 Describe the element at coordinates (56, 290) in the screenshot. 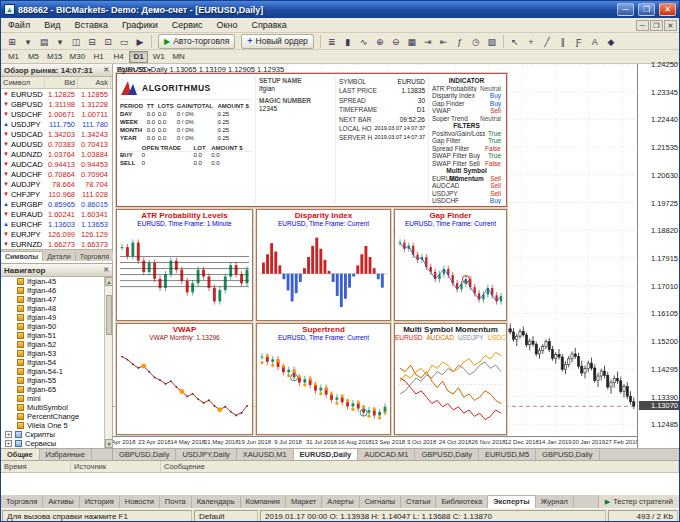

I see `navigator-item: Ifgian-46` at that location.